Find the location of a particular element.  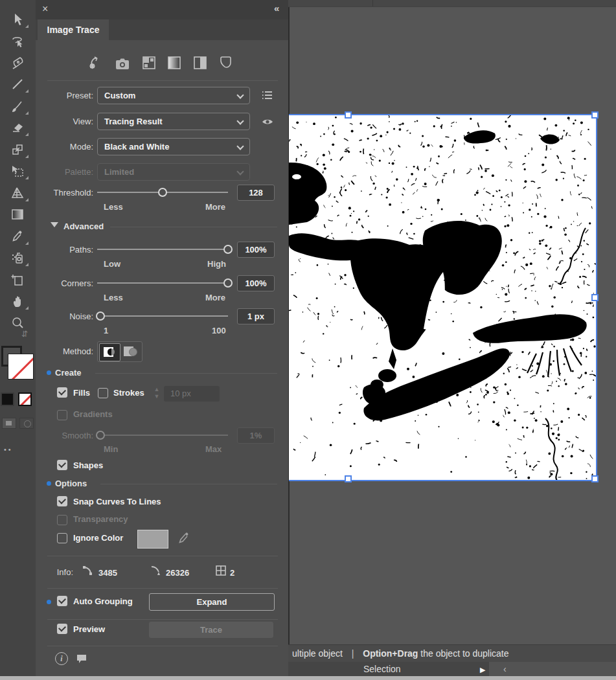

view-dropdown: Tracing Result is located at coordinates (174, 122).